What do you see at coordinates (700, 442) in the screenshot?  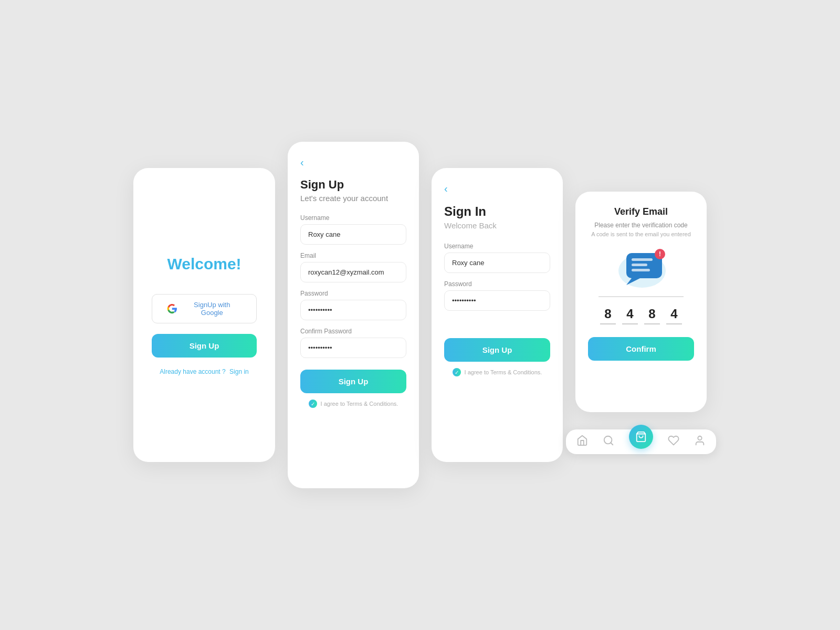 I see `nav-user-icon` at bounding box center [700, 442].